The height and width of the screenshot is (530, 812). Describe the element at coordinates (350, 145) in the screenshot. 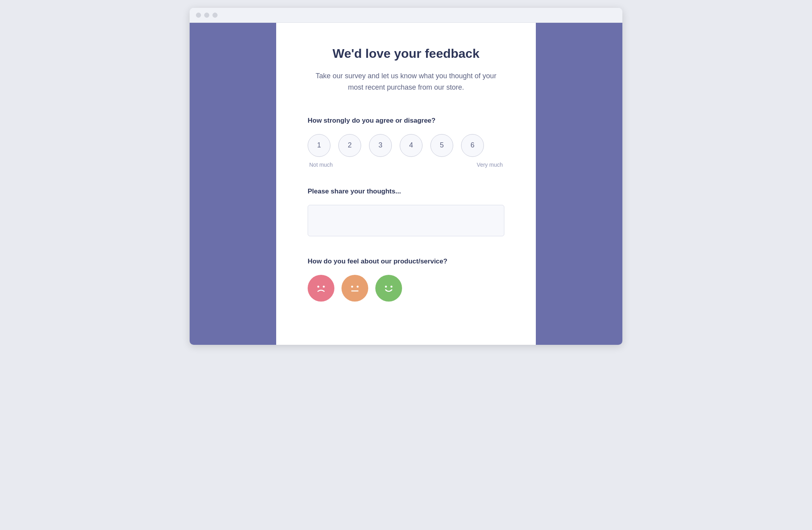

I see `rating-option-2: 2` at that location.